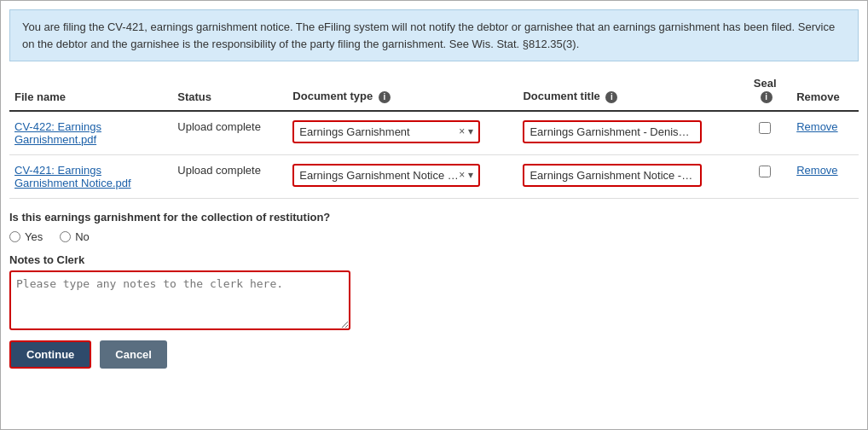 Image resolution: width=868 pixels, height=430 pixels. Describe the element at coordinates (612, 176) in the screenshot. I see `doctitle-box-2: Earnings Garnishment Notice - Denis` at that location.